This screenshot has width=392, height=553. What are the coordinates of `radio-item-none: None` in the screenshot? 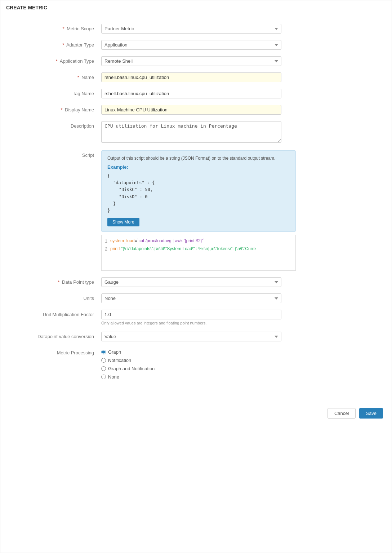 It's located at (191, 377).